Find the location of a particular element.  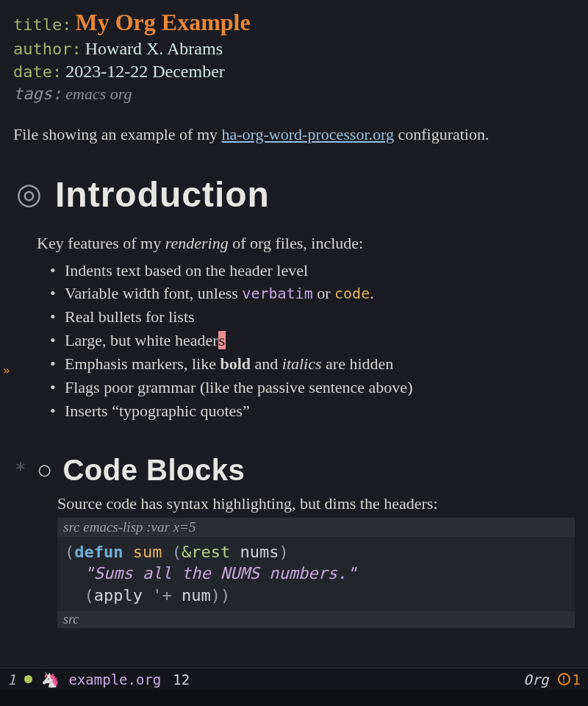

meta-date-row: date: 2023-12-22 December is located at coordinates (294, 72).